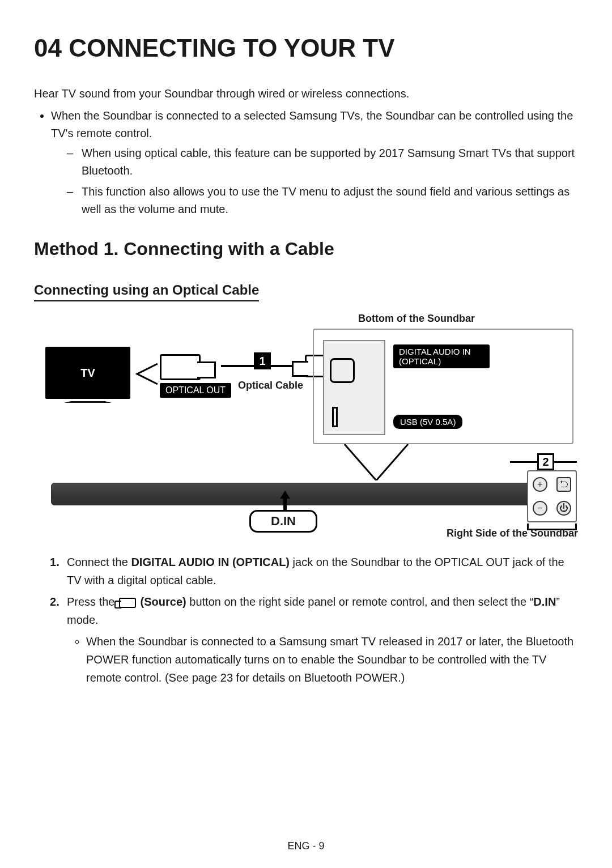 This screenshot has width=612, height=868. I want to click on callout-arrow-icon, so click(376, 462).